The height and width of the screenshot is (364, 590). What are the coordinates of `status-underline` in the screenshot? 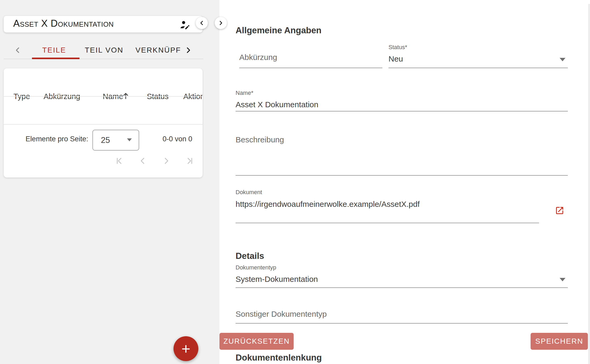 It's located at (478, 68).